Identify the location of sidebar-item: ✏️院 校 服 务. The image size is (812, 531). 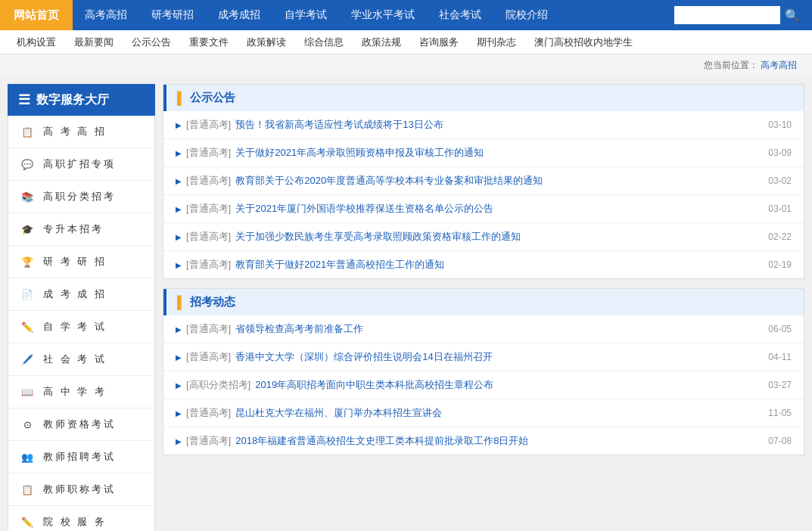
(82, 519).